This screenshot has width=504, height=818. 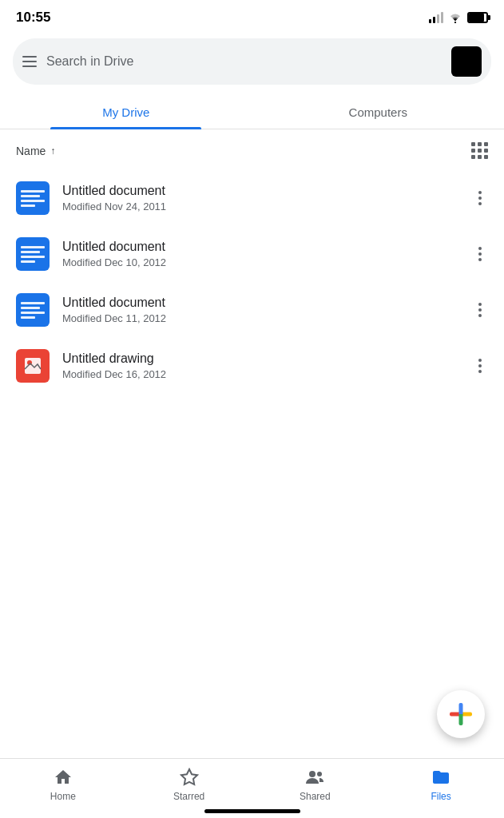 I want to click on file-meta: Modified Dec 16, 2012, so click(x=260, y=374).